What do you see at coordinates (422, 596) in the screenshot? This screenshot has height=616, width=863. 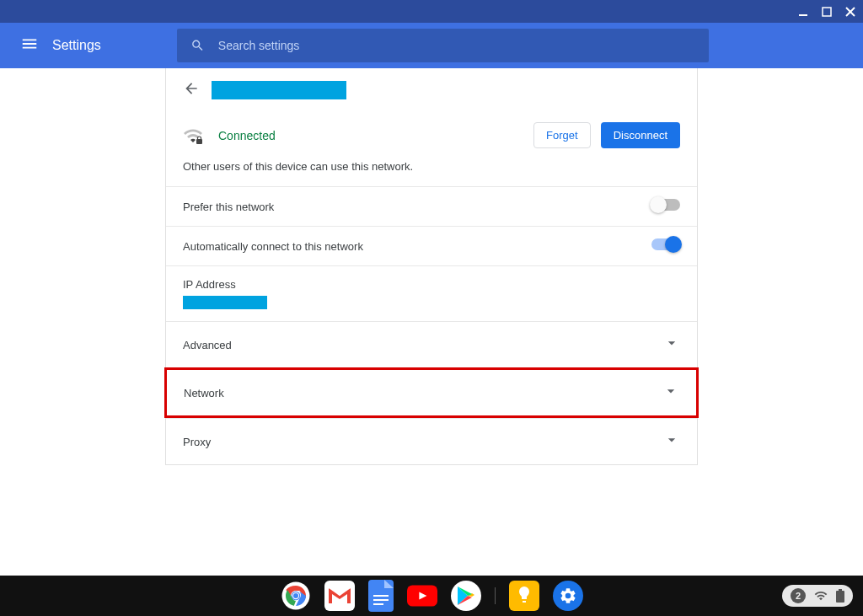 I see `youtube-icon` at bounding box center [422, 596].